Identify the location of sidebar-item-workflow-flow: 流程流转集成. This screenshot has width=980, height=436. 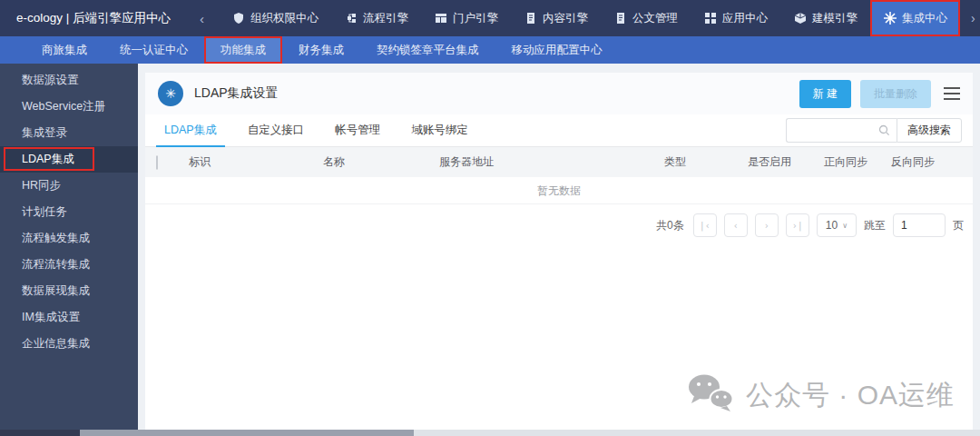
(69, 265).